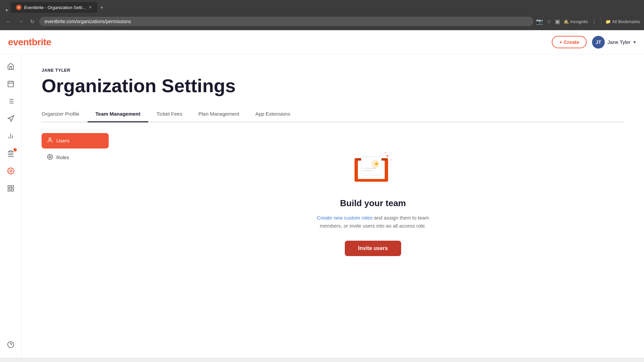  What do you see at coordinates (626, 21) in the screenshot?
I see `all-bookmarks-label: All Bookmarks` at bounding box center [626, 21].